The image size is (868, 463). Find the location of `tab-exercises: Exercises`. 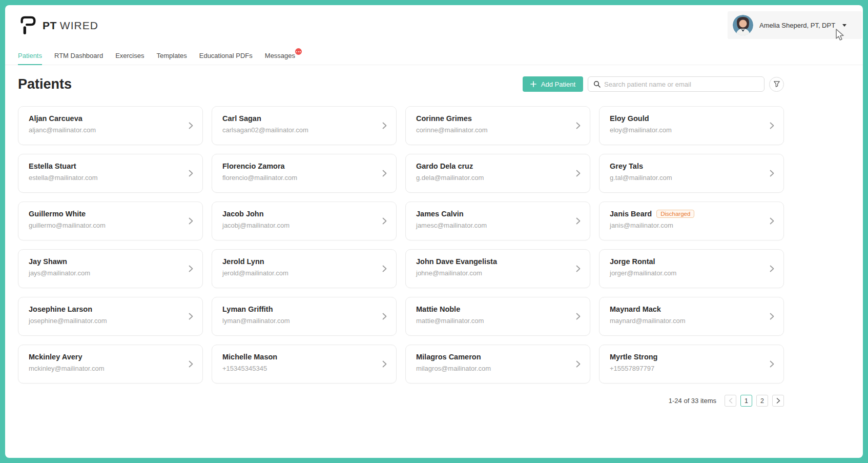

tab-exercises: Exercises is located at coordinates (130, 58).